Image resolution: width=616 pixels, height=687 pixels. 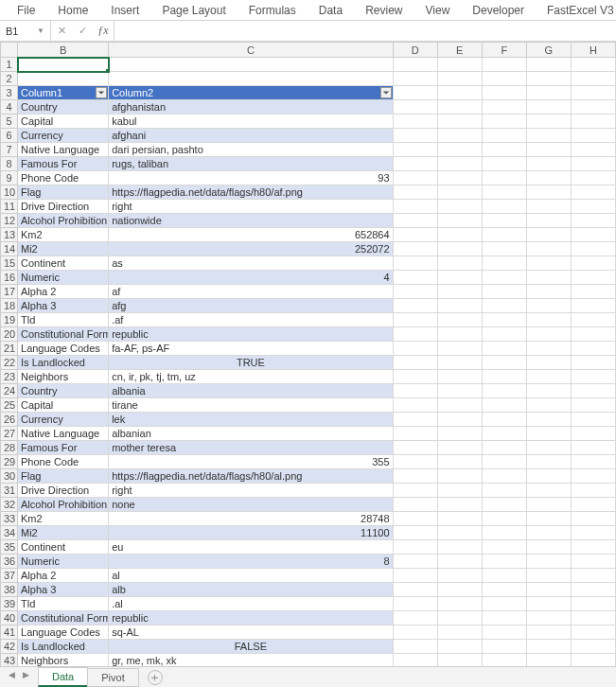 What do you see at coordinates (414, 178) in the screenshot?
I see `cell-D9` at bounding box center [414, 178].